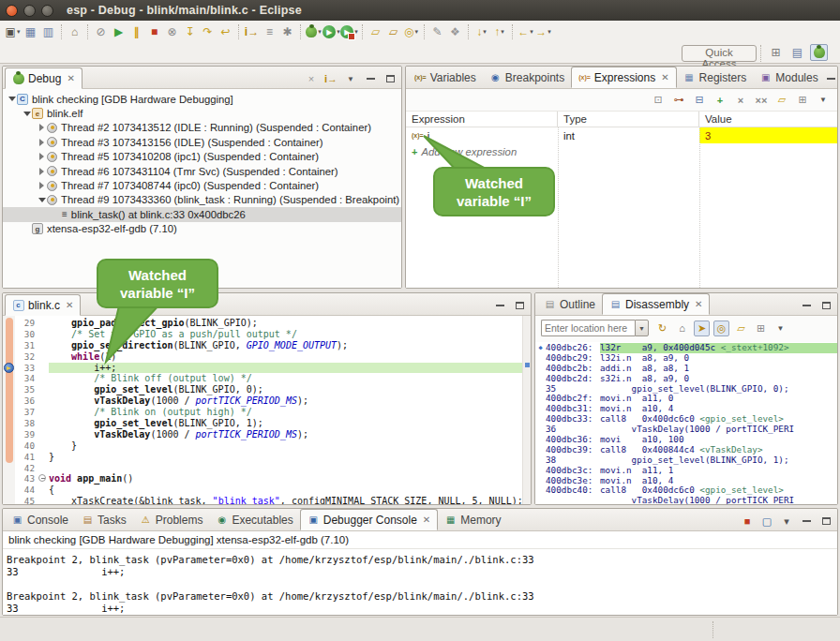 The image size is (840, 641). I want to click on tab-blink-c: cblink.c✕, so click(43, 306).